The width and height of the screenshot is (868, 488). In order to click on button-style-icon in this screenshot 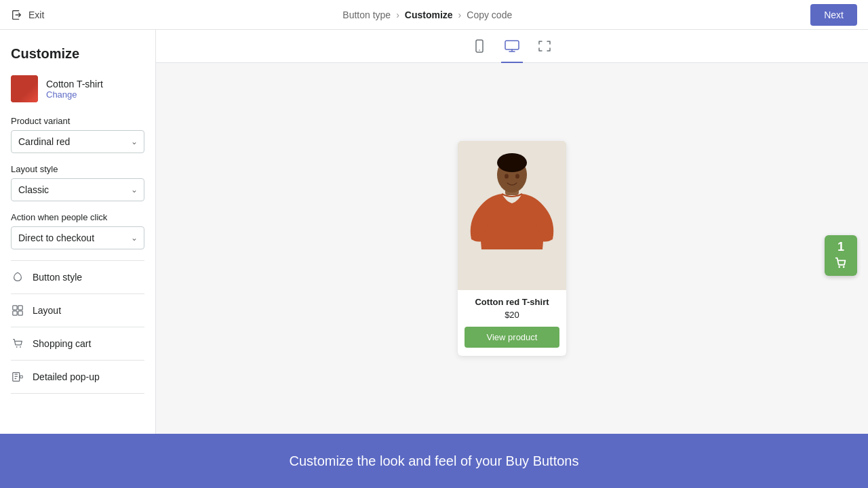, I will do `click(18, 277)`.